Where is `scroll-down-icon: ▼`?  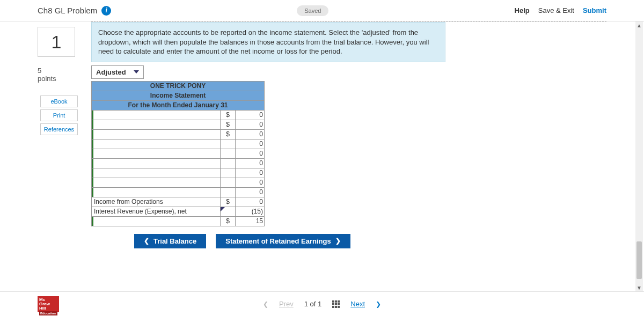 scroll-down-icon: ▼ is located at coordinates (639, 286).